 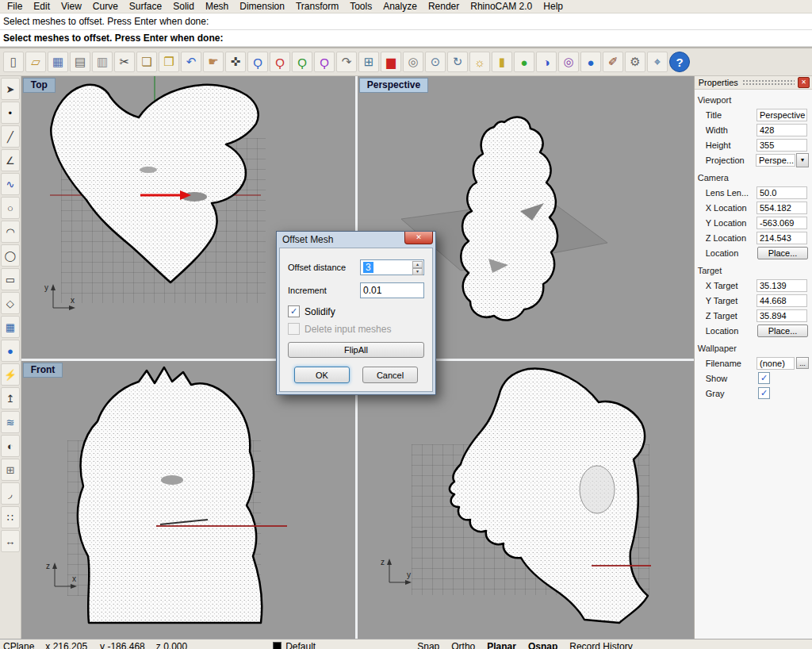 What do you see at coordinates (13, 62) in the screenshot?
I see `new-file-icon: ▯` at bounding box center [13, 62].